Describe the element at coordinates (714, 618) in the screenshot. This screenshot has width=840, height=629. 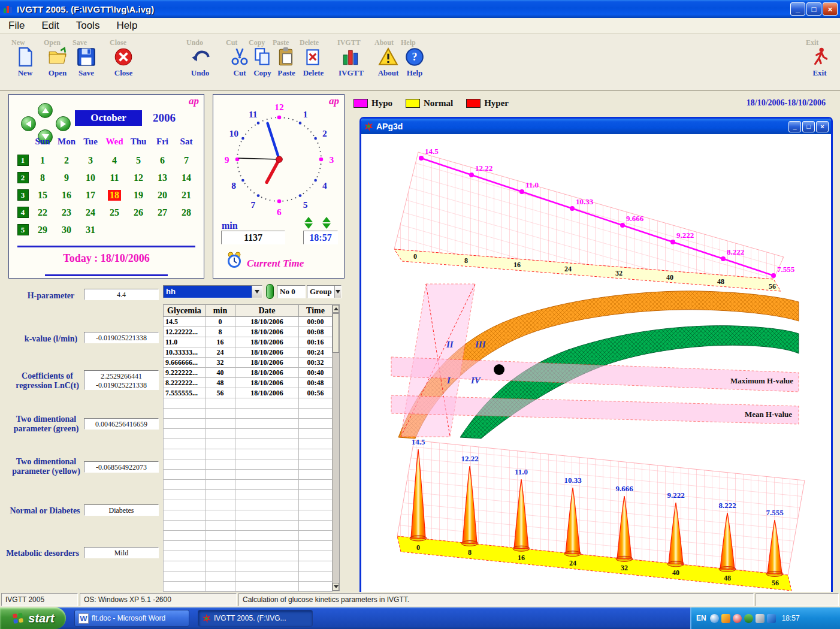
I see `tray-chevron-icon` at that location.